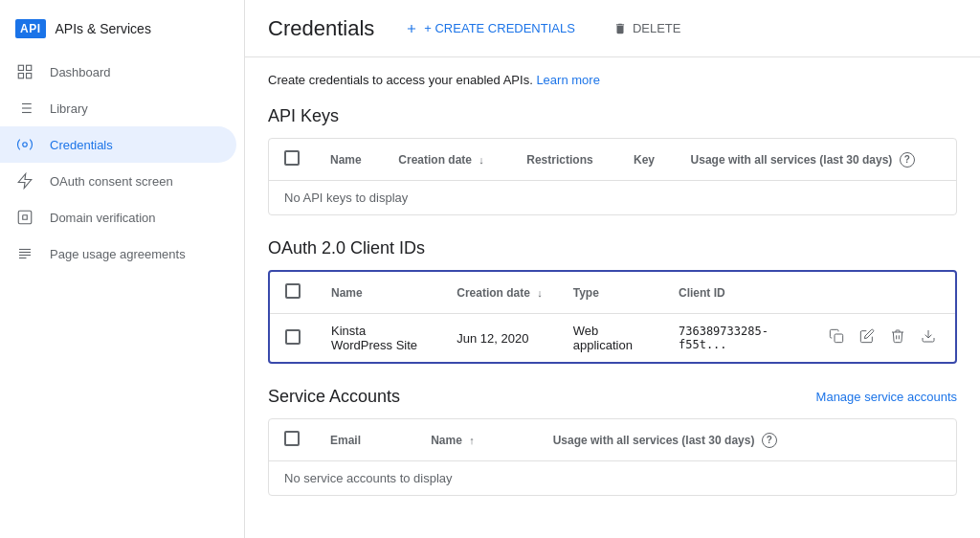 The height and width of the screenshot is (538, 980). I want to click on oauth-row-name: Kinsta WordPress Site, so click(379, 339).